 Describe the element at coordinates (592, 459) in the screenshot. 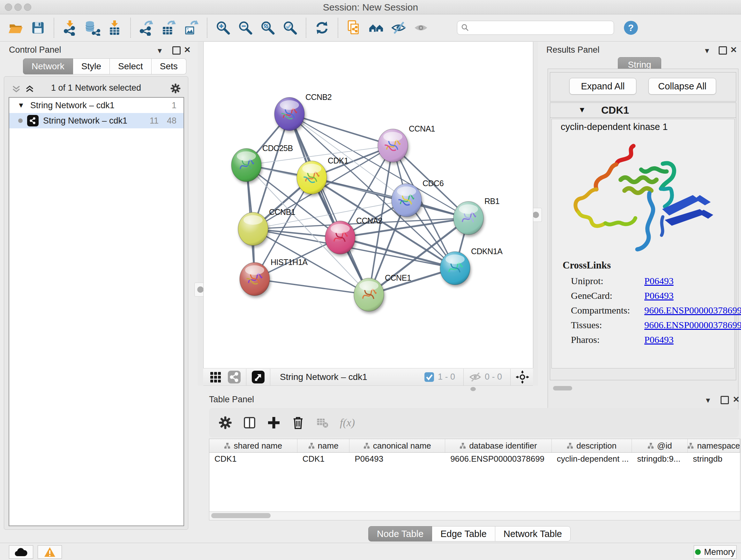

I see `table-cell: cyclin-dependent ...` at that location.